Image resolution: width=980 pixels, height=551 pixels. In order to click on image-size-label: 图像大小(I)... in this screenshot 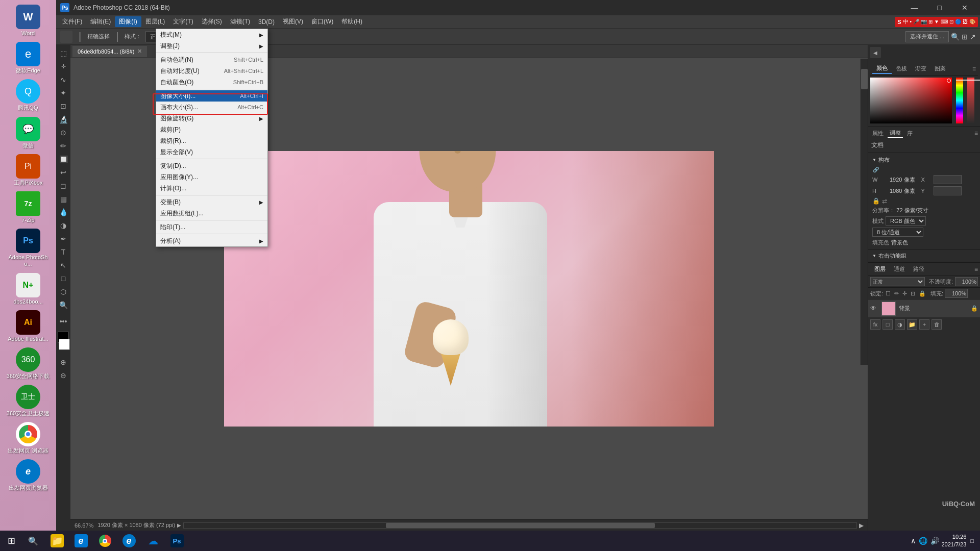, I will do `click(178, 96)`.